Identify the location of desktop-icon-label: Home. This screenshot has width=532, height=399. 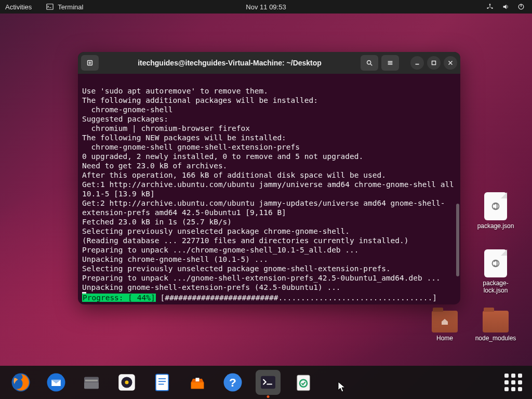
(445, 338).